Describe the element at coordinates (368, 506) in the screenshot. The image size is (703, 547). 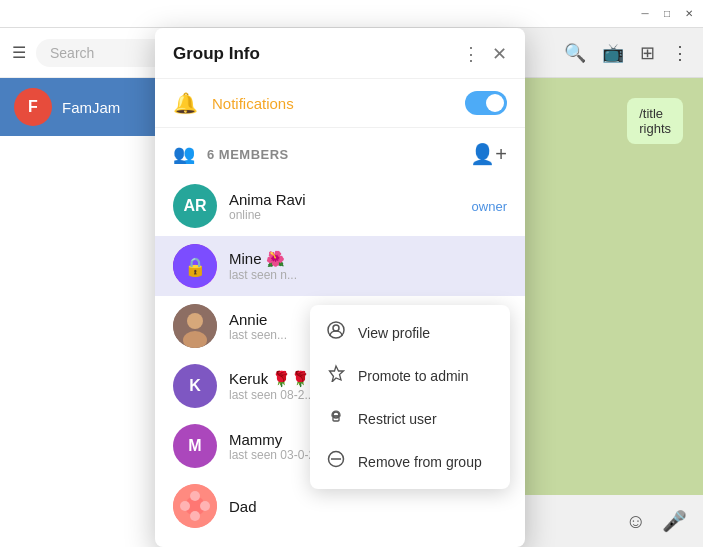
I see `member-name-dad: Dad` at that location.